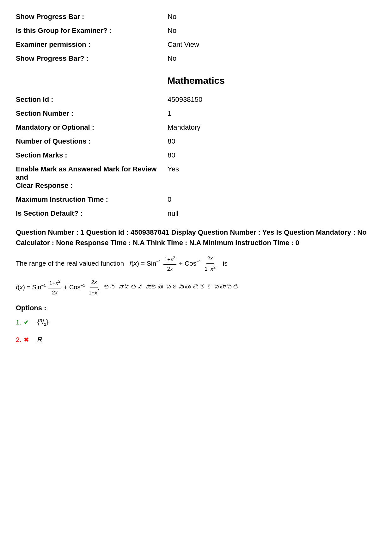 The width and height of the screenshot is (392, 555). Describe the element at coordinates (92, 141) in the screenshot. I see `num-questions-label: Number of Questions :` at that location.